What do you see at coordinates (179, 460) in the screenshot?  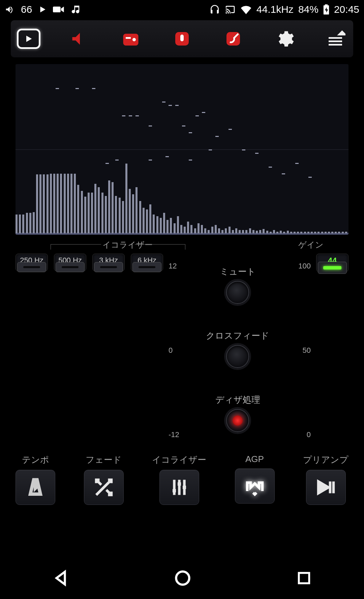 I see `bottom-label: イコライザー` at bounding box center [179, 460].